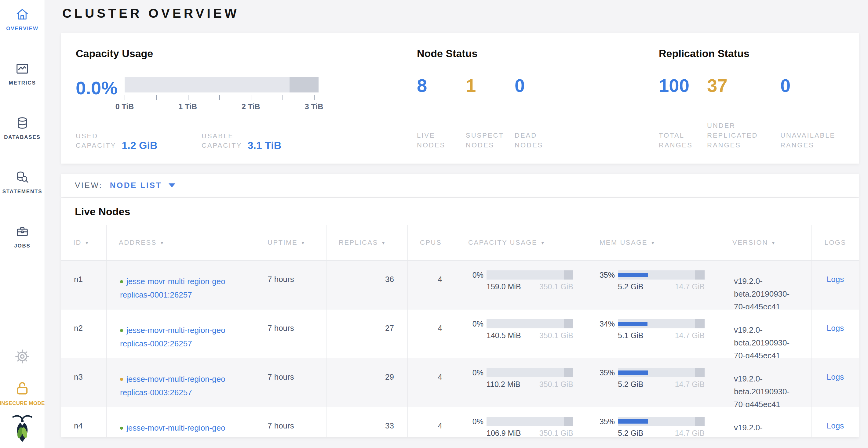  I want to click on stat-label: TOTAL RANGES, so click(683, 140).